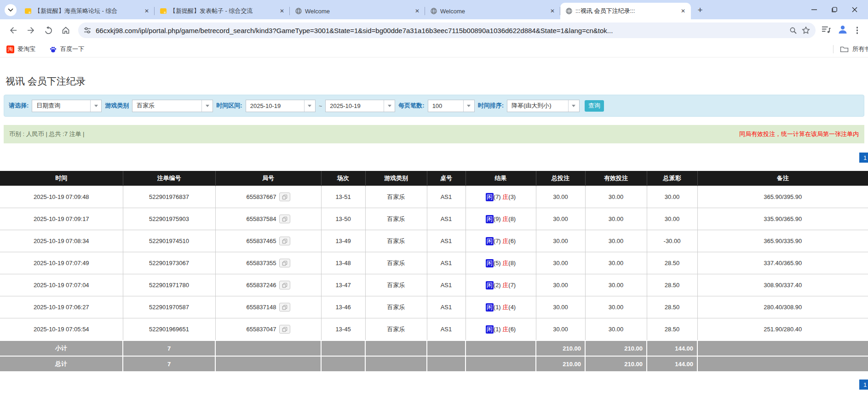  I want to click on search-button: 查询, so click(594, 106).